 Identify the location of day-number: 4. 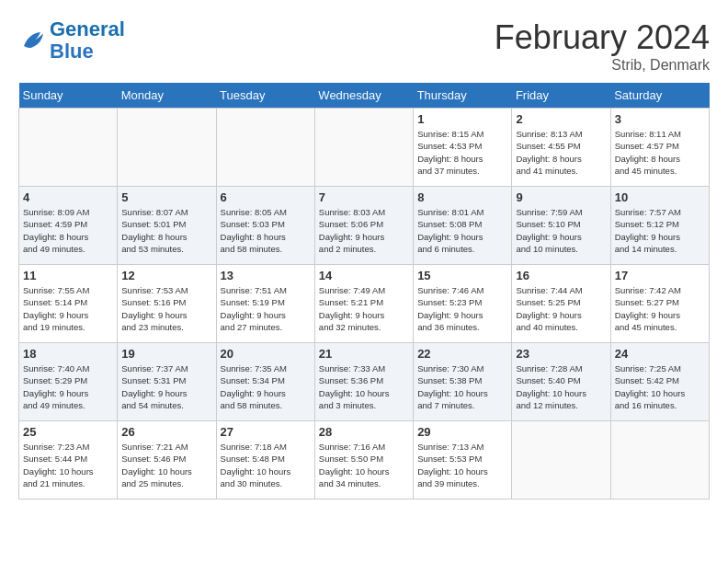
(68, 197).